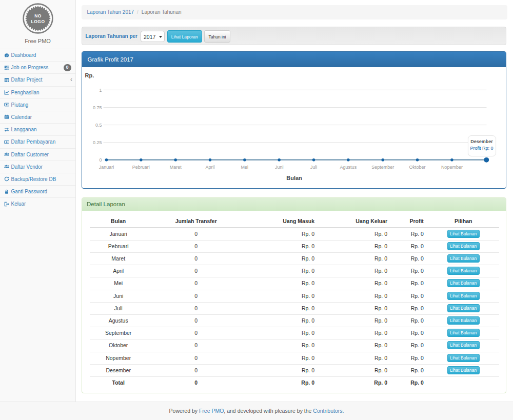  What do you see at coordinates (244, 167) in the screenshot?
I see `svg-text: Mei` at bounding box center [244, 167].